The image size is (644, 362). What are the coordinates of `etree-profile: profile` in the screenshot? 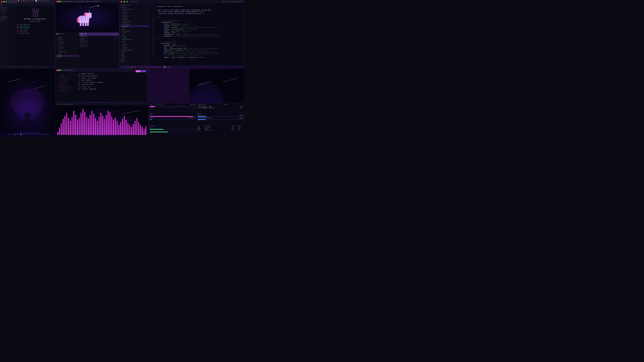 It's located at (134, 14).